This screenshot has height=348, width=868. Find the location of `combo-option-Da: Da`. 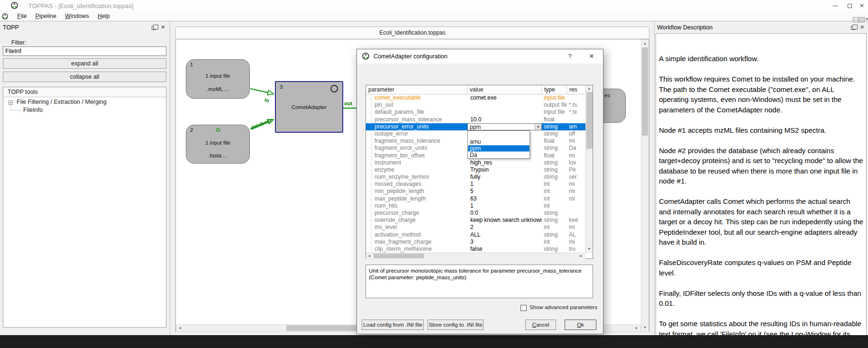

combo-option-Da: Da is located at coordinates (499, 155).